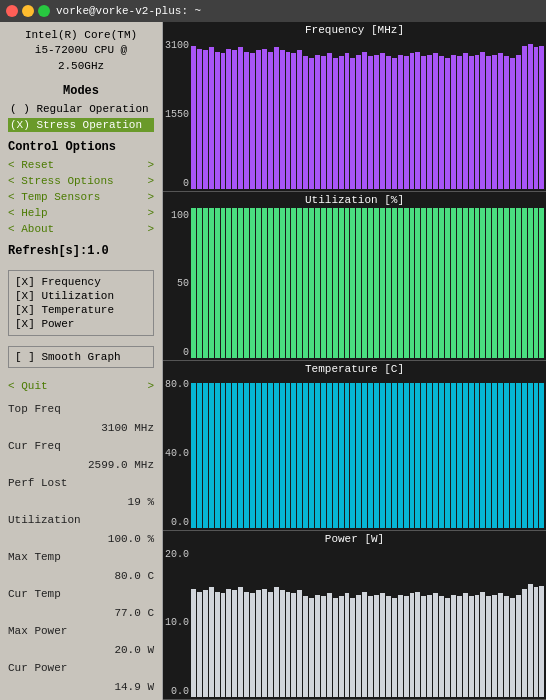 The image size is (546, 700). Describe the element at coordinates (81, 520) in the screenshot. I see `stat-util-label: Utilization` at that location.